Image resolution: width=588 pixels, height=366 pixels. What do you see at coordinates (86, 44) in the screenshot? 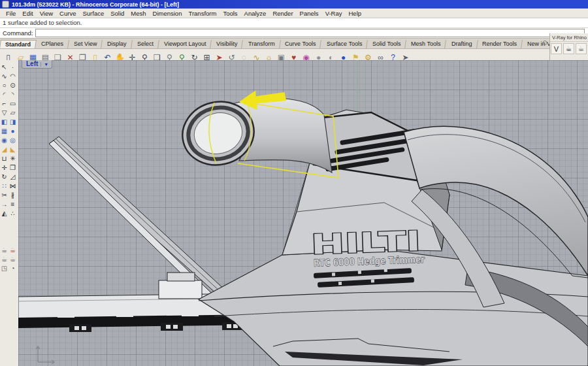
I see `tab-set-view: Set View` at bounding box center [86, 44].